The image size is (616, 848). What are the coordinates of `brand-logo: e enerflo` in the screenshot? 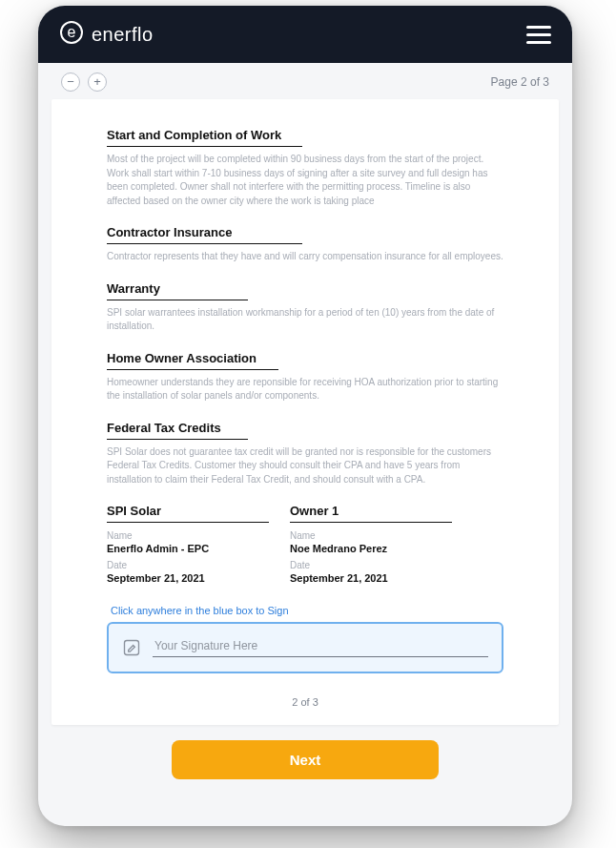 It's located at (107, 34).